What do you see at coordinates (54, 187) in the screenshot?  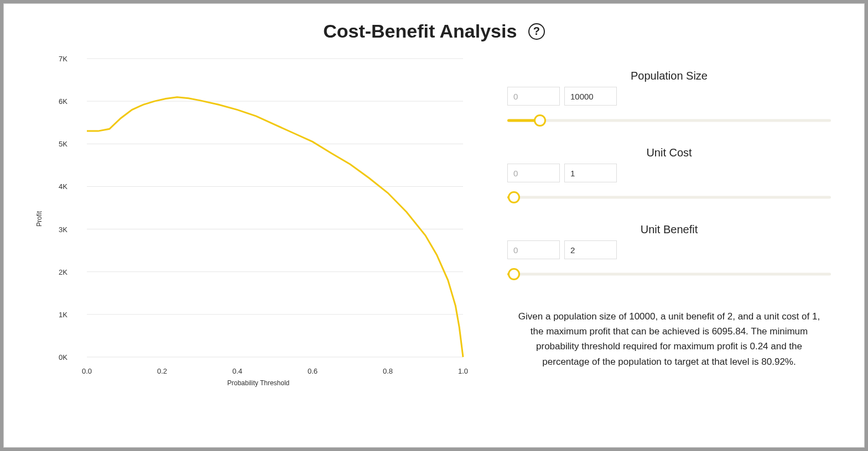 I see `y-tick: 4K` at bounding box center [54, 187].